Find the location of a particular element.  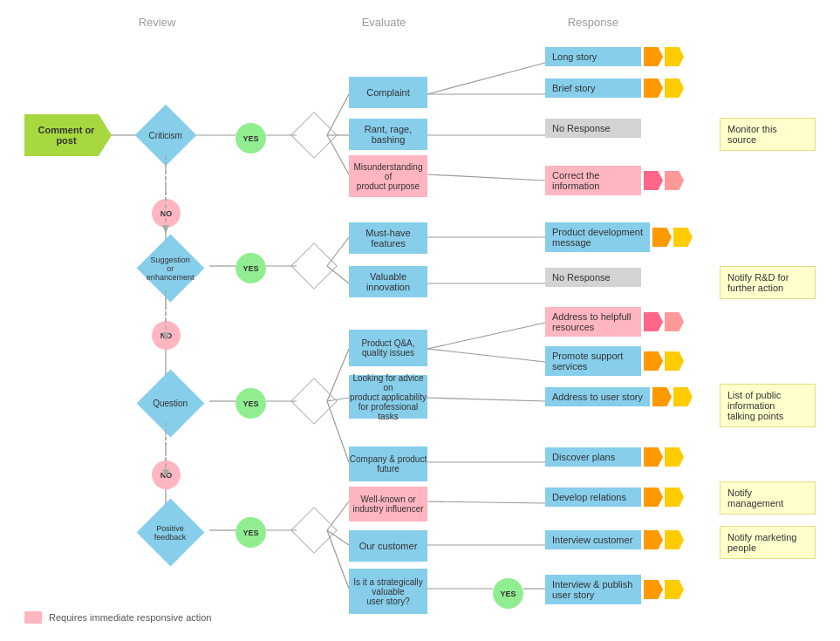

qa-label: Product Q&A, quality issues is located at coordinates (387, 348).